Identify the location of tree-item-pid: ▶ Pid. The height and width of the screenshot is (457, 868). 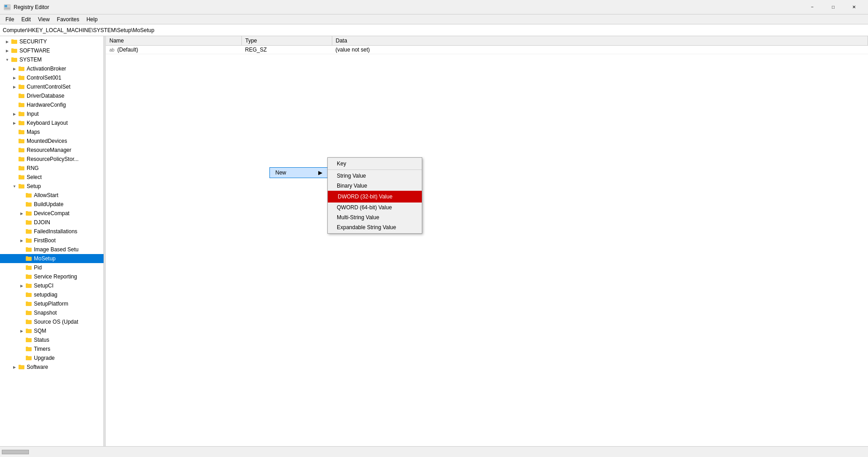
(52, 268).